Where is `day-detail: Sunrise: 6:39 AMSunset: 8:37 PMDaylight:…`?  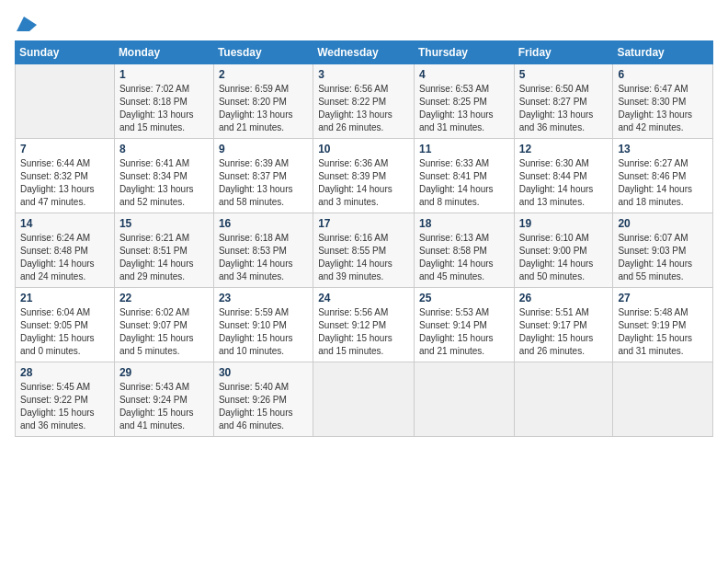 day-detail: Sunrise: 6:39 AMSunset: 8:37 PMDaylight:… is located at coordinates (263, 183).